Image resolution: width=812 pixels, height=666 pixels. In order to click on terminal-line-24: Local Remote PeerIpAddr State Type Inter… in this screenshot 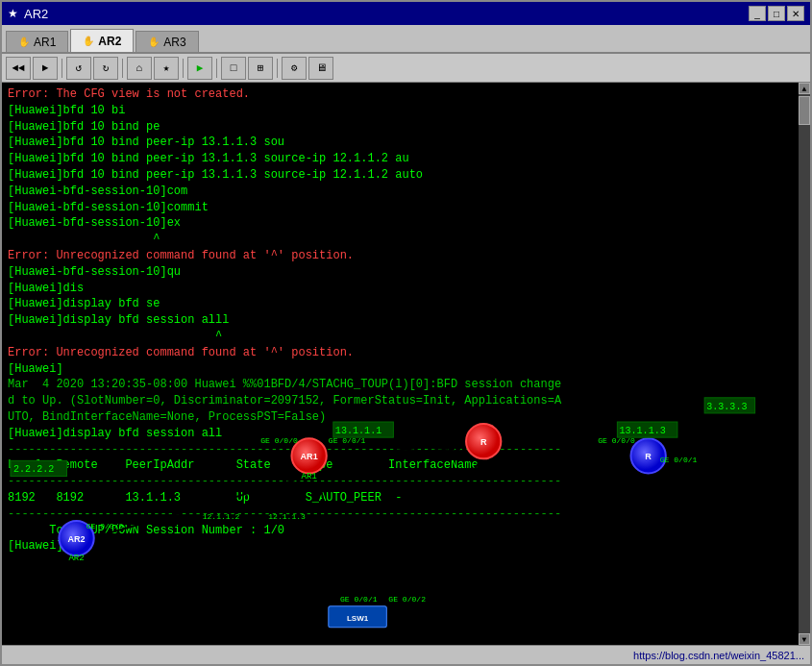, I will do `click(400, 465)`.